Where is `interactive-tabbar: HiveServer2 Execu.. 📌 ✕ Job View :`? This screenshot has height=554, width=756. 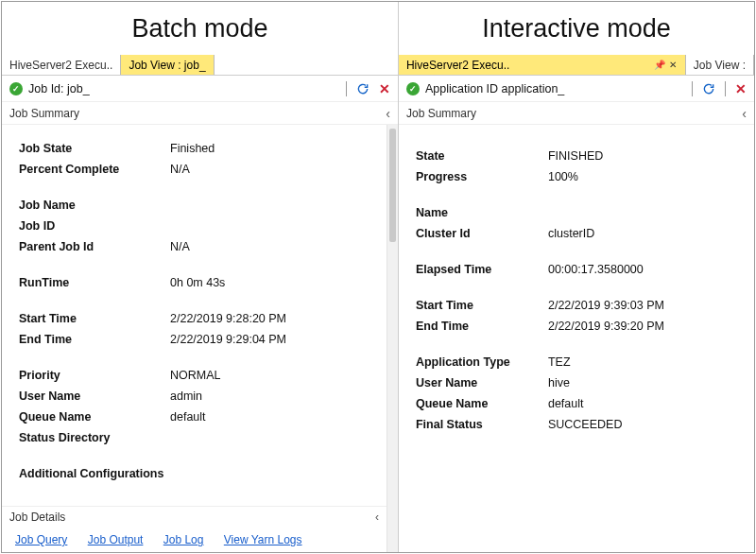 interactive-tabbar: HiveServer2 Execu.. 📌 ✕ Job View : is located at coordinates (576, 65).